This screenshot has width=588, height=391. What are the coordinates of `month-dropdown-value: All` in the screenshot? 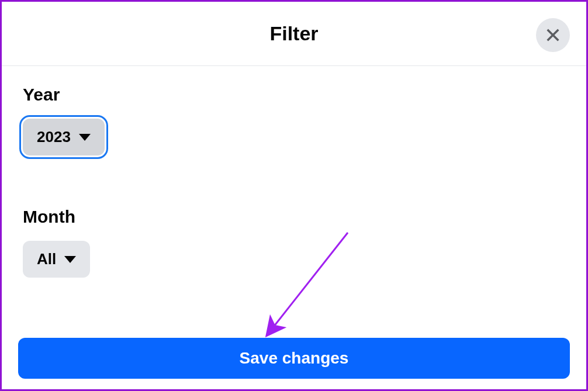 It's located at (47, 259).